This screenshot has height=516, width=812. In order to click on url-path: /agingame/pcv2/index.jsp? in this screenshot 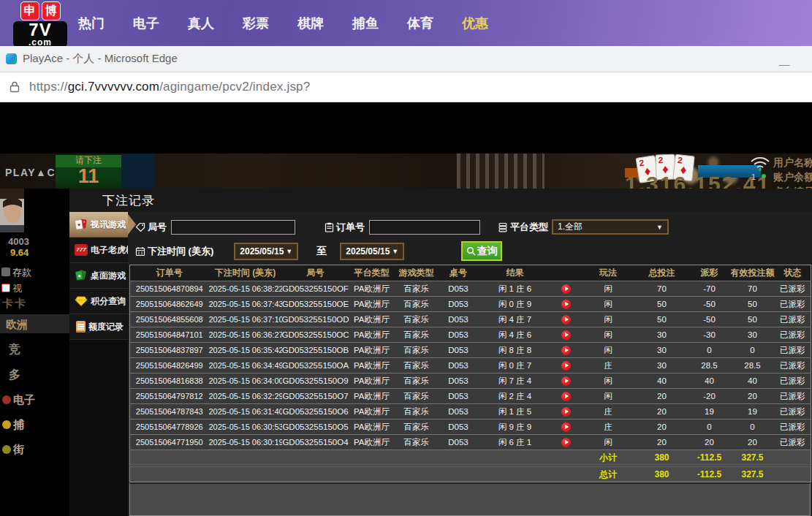, I will do `click(235, 86)`.